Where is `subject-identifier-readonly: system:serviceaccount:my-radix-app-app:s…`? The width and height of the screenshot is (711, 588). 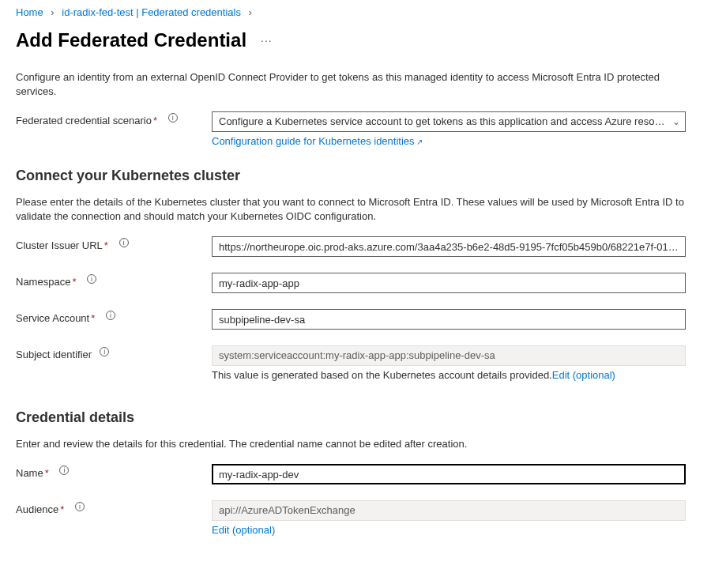 subject-identifier-readonly: system:serviceaccount:my-radix-app-app:s… is located at coordinates (449, 356).